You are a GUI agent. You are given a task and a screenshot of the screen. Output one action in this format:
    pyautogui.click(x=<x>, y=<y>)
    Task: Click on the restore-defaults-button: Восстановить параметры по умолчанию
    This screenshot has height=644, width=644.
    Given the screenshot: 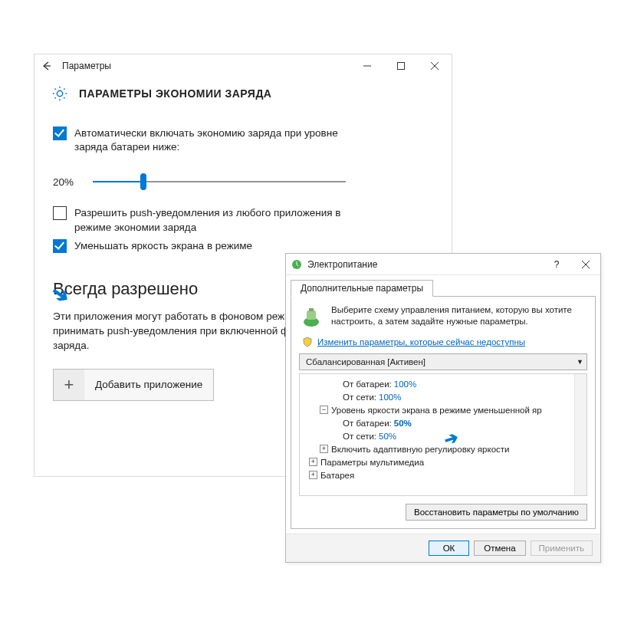 What is the action you would take?
    pyautogui.click(x=497, y=512)
    